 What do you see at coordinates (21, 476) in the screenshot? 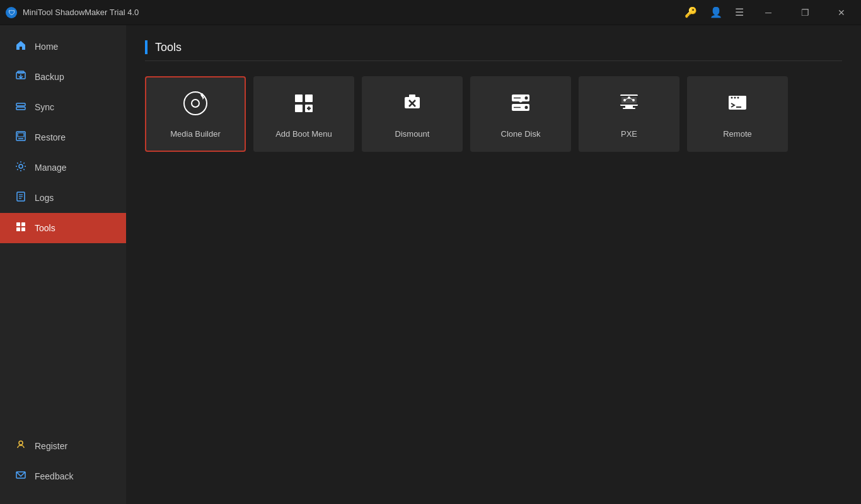
I see `feedback-icon` at bounding box center [21, 476].